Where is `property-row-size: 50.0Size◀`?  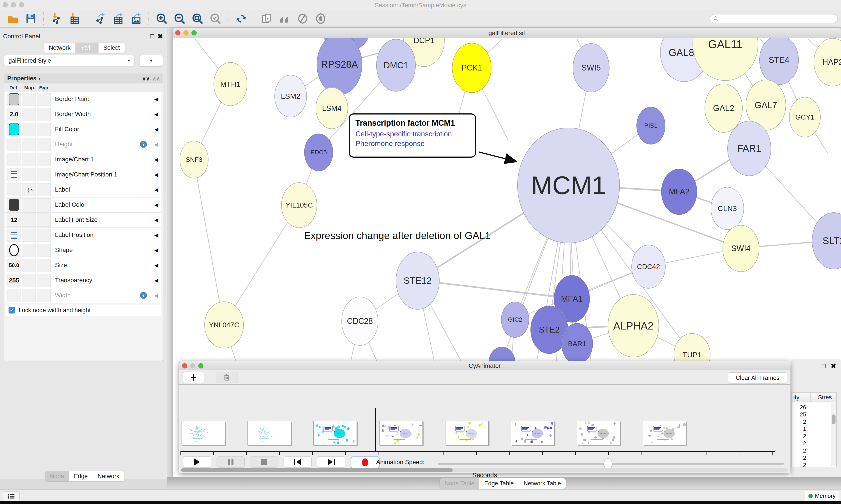 property-row-size: 50.0Size◀ is located at coordinates (84, 266).